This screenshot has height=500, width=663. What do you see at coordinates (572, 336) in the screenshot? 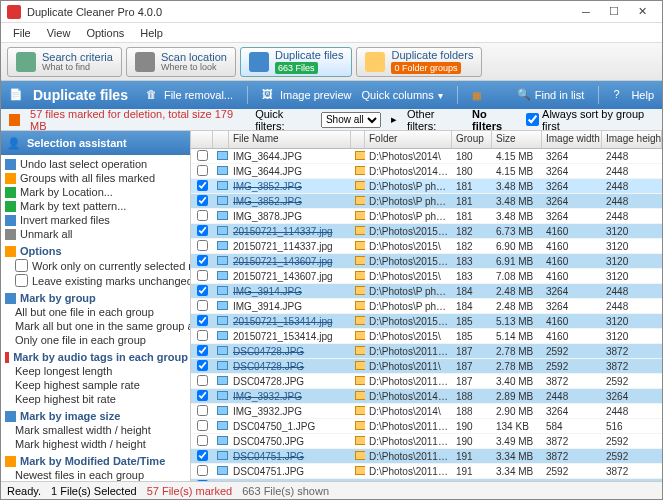
I see `cell-width: 4160` at bounding box center [572, 336].